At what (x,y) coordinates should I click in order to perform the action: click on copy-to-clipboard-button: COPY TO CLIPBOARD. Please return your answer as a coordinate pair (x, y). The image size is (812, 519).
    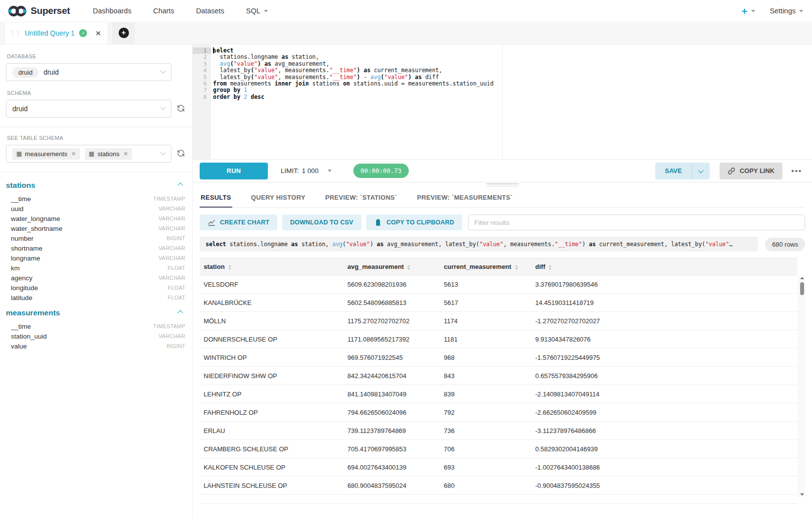
    Looking at the image, I should click on (414, 222).